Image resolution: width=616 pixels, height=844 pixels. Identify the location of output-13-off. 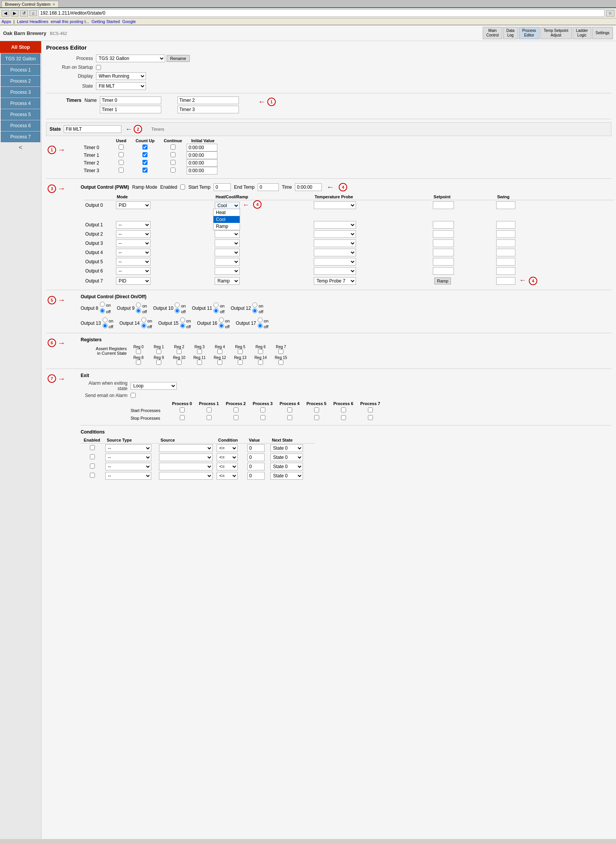
(105, 326).